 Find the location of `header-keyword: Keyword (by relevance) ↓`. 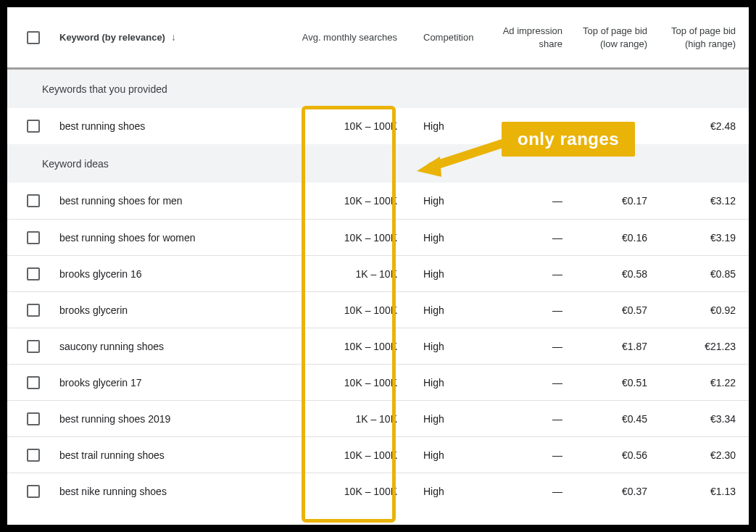

header-keyword: Keyword (by relevance) ↓ is located at coordinates (165, 38).